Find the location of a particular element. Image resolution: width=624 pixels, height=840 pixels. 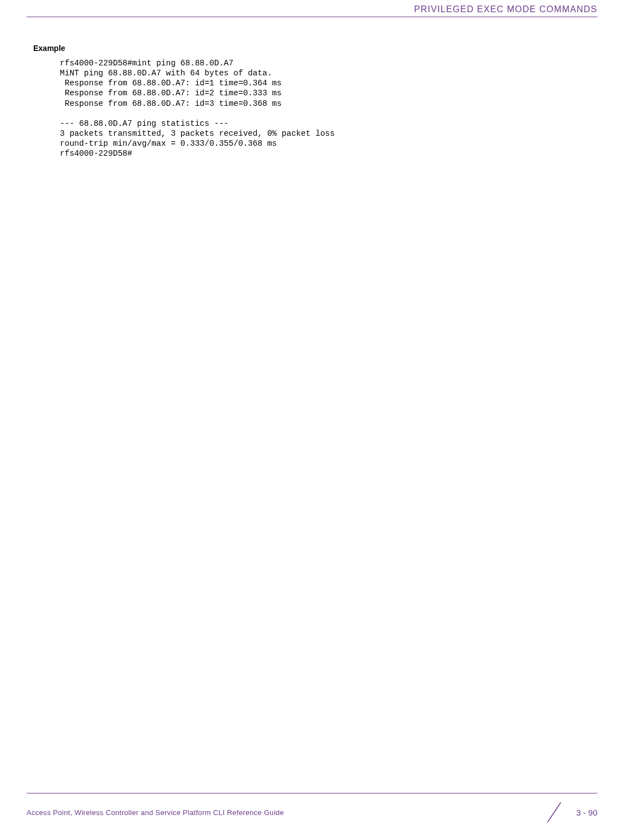

footer-guide-title: Access Point, Wireless Controller and Se… is located at coordinates (155, 812).